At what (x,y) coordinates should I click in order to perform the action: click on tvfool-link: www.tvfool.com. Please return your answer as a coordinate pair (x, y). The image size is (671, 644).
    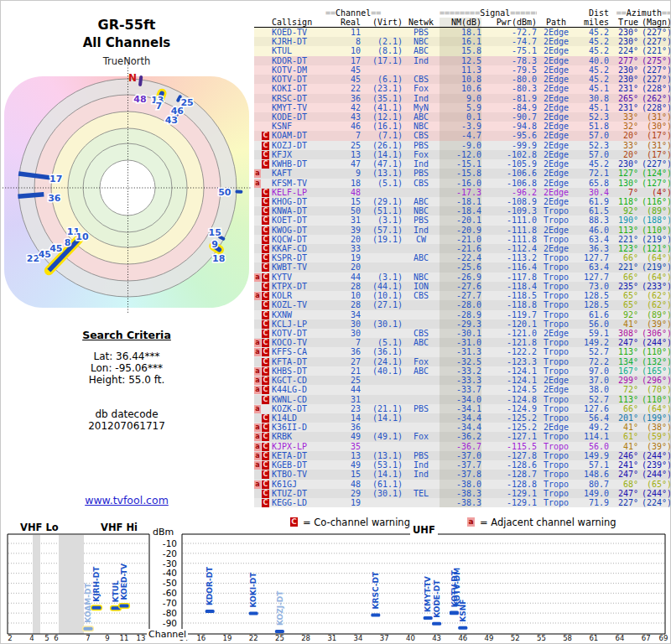
    Looking at the image, I should click on (127, 500).